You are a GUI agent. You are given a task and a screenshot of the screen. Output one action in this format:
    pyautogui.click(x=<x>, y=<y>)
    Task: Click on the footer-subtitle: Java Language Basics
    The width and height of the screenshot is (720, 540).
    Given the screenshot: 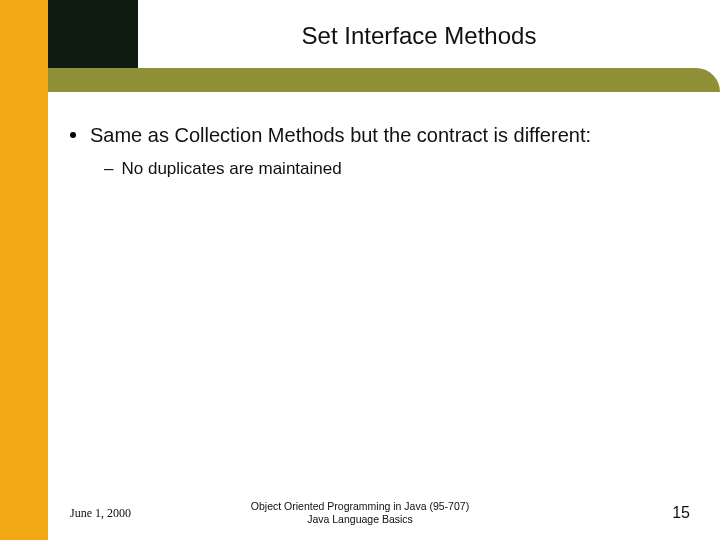 What is the action you would take?
    pyautogui.click(x=360, y=520)
    